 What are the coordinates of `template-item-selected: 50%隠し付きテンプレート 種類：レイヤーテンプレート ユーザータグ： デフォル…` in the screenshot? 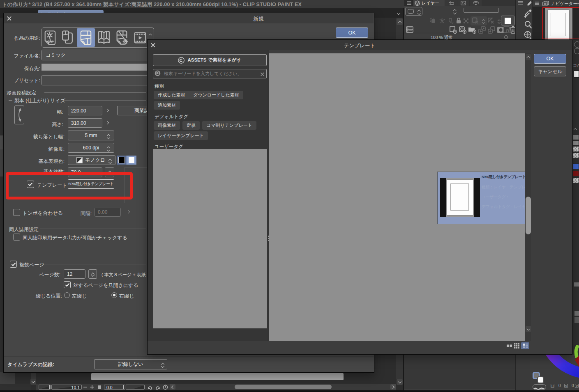 It's located at (481, 198).